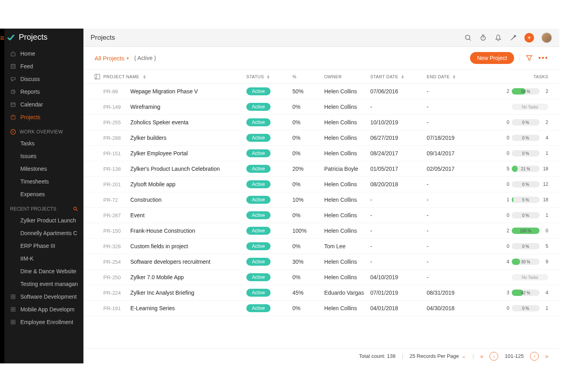 Image resolution: width=588 pixels, height=392 pixels. I want to click on recent-project: ERP Phase III, so click(44, 246).